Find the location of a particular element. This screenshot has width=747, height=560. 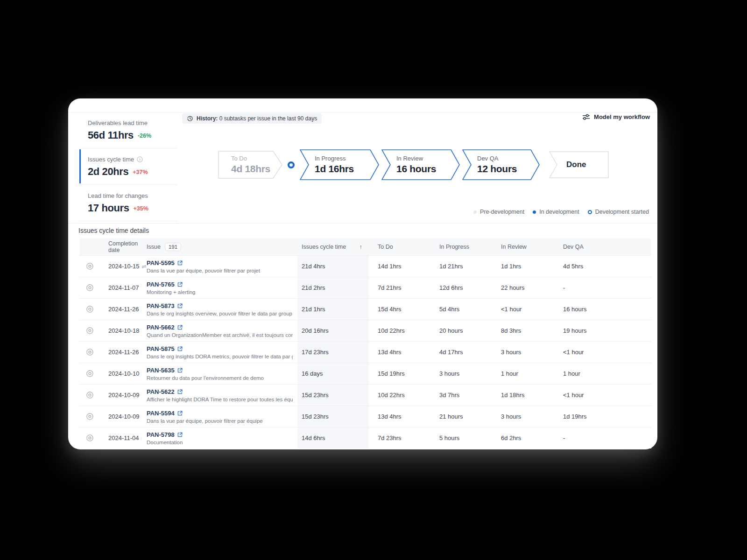

metric-delta: -26% is located at coordinates (145, 136).